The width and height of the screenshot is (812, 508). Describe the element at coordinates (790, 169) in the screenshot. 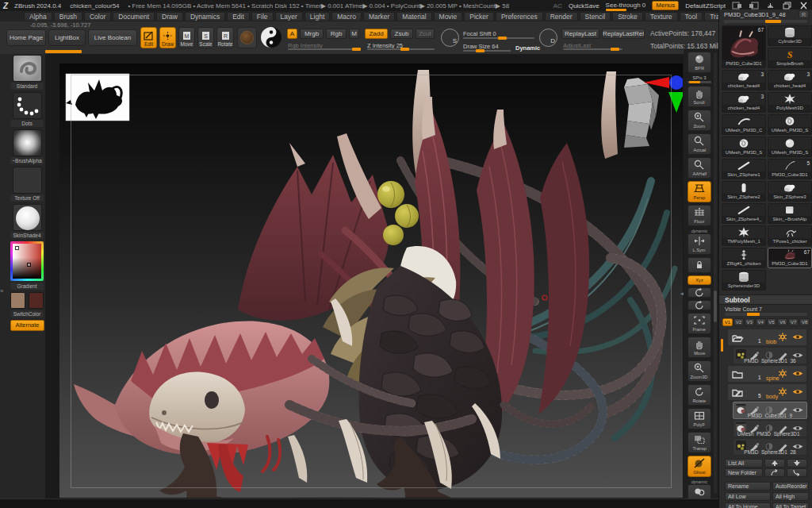

I see `tool-slot-12: PM3D_Cube3D15` at that location.